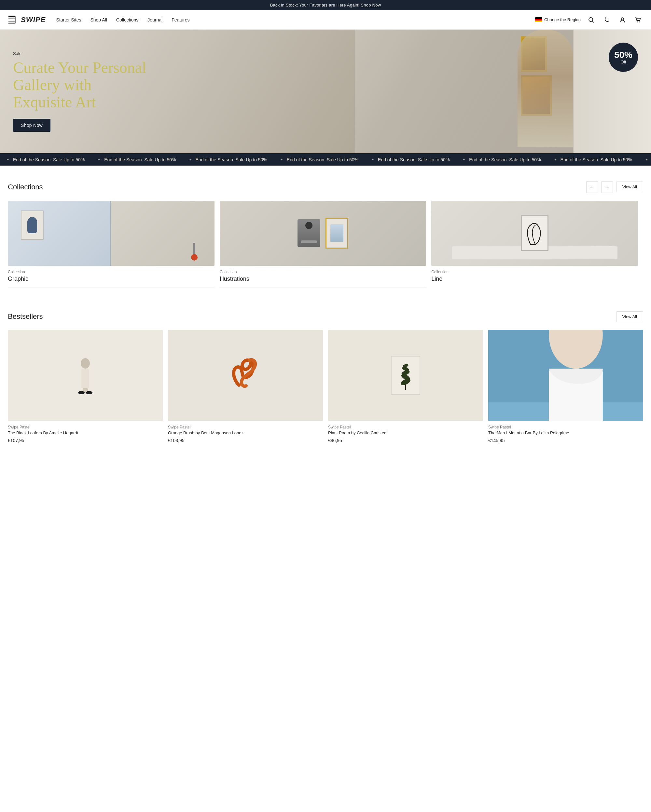  What do you see at coordinates (566, 427) in the screenshot?
I see `product-brand-portrait: Swipe Pastel` at bounding box center [566, 427].